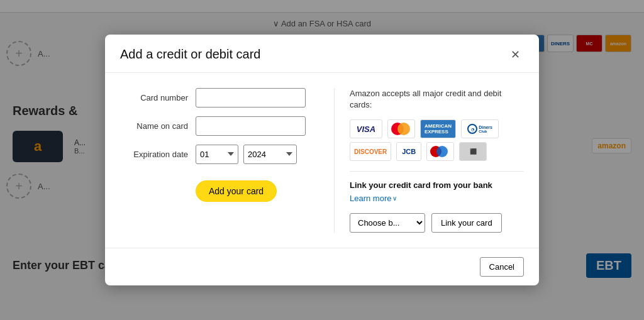  What do you see at coordinates (436, 99) in the screenshot?
I see `accepts-text: Amazon accepts all major credit and debi…` at bounding box center [436, 99].